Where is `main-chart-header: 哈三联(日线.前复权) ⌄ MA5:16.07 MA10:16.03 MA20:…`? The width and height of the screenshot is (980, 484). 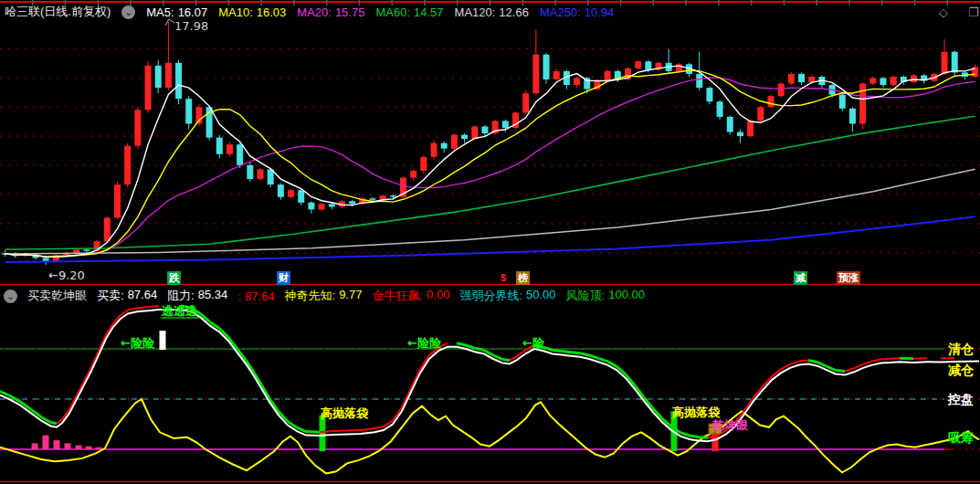
main-chart-header: 哈三联(日线.前复权) ⌄ MA5:16.07 MA10:16.03 MA20:… is located at coordinates (309, 12).